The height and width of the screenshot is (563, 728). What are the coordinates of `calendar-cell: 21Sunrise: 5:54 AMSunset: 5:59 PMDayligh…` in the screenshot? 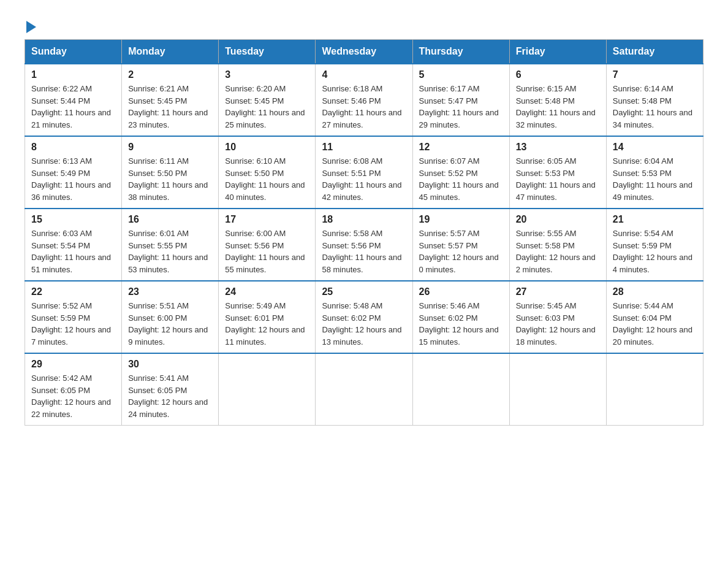 It's located at (654, 245).